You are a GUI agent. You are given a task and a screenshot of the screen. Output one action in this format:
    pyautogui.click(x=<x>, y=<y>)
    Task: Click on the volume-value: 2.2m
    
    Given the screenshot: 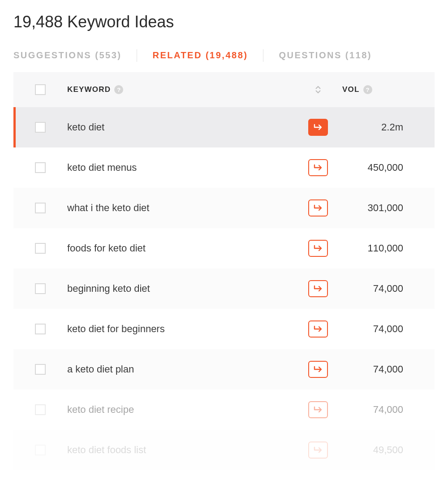 What is the action you would take?
    pyautogui.click(x=383, y=127)
    